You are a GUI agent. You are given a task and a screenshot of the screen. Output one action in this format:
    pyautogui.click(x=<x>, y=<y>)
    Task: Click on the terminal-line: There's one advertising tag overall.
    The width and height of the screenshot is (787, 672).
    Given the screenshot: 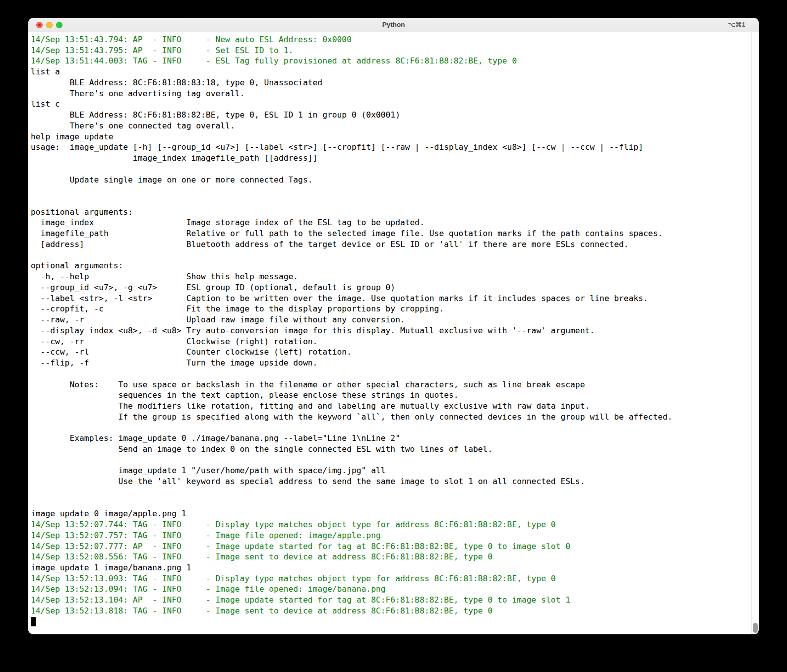 What is the action you would take?
    pyautogui.click(x=395, y=94)
    